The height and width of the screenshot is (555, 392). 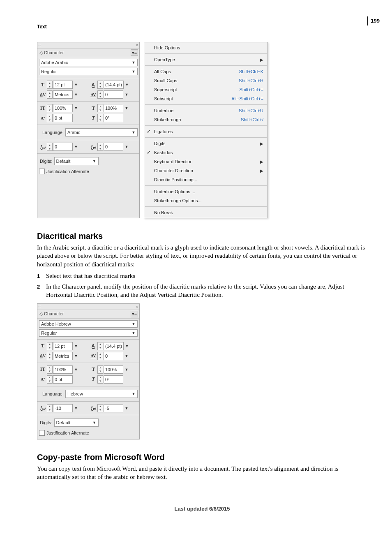 What do you see at coordinates (206, 201) in the screenshot?
I see `menu-strikethrough-options: Strikethrough Options...` at bounding box center [206, 201].